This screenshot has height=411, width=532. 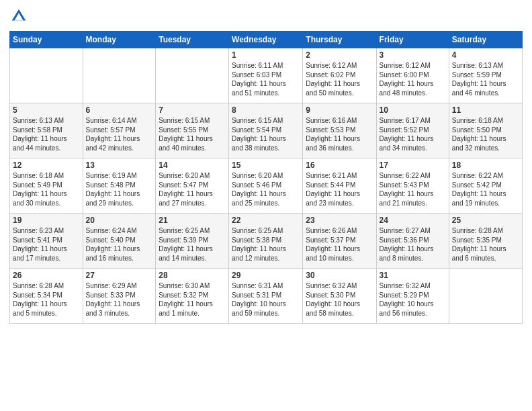 I want to click on day-cell: 9Sunrise: 6:16 AM Sunset: 5:53 PM Daylig…, so click(x=340, y=131).